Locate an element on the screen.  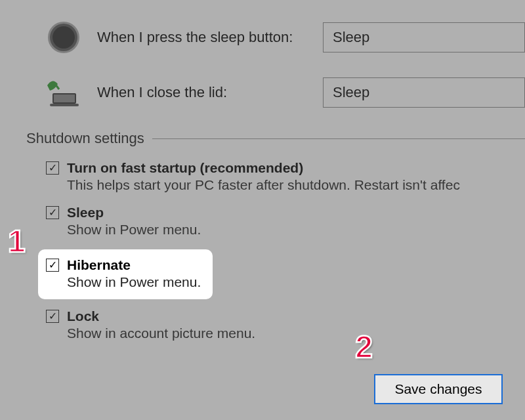
lock-item: ✓ Lock Show in account picture menu. is located at coordinates (285, 325).